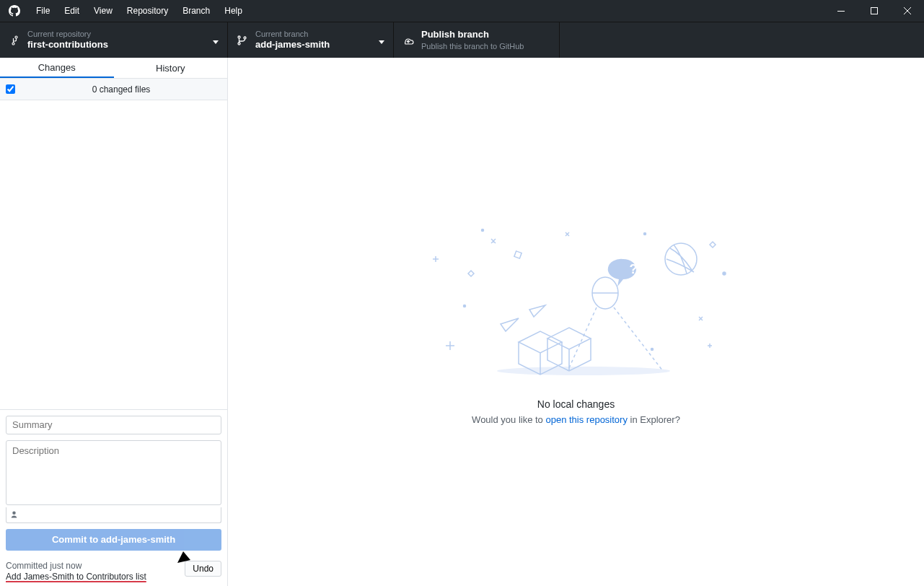 The image size is (924, 586). What do you see at coordinates (76, 577) in the screenshot?
I see `commit-message: Add James-Smith to Contributors list` at bounding box center [76, 577].